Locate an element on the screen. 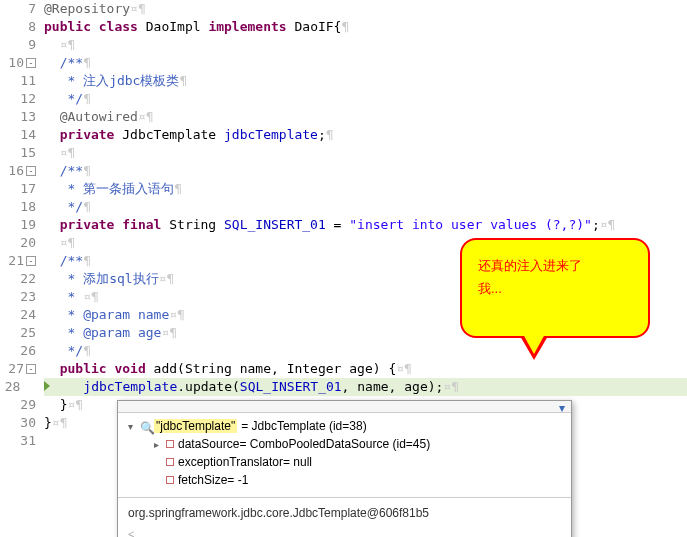 This screenshot has width=687, height=537. callout-text: 我... is located at coordinates (555, 288).